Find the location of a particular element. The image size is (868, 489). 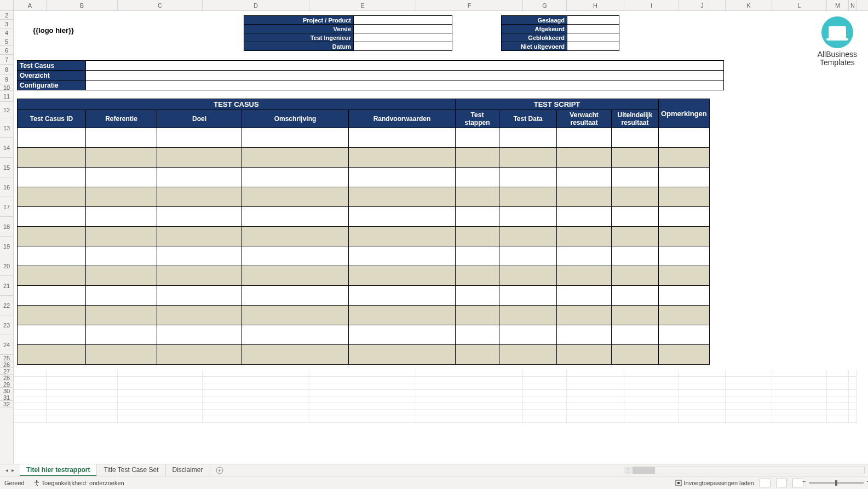

column-header-E: E is located at coordinates (363, 5).